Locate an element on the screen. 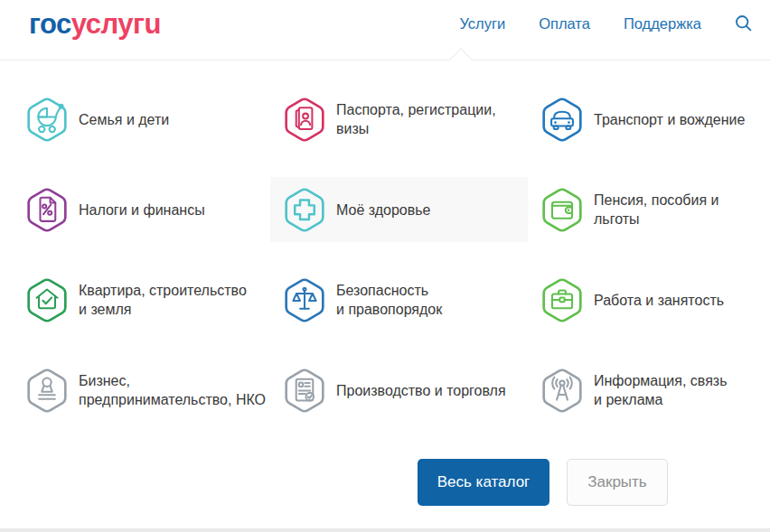  catalog-item-pension: Пенсия, пособия и льготы is located at coordinates (643, 210).